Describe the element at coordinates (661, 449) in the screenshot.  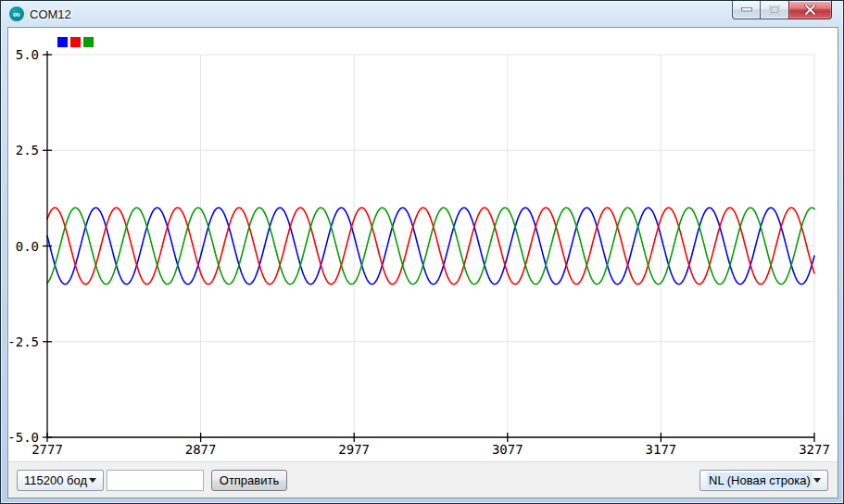
I see `x-tick-label: 3177` at that location.